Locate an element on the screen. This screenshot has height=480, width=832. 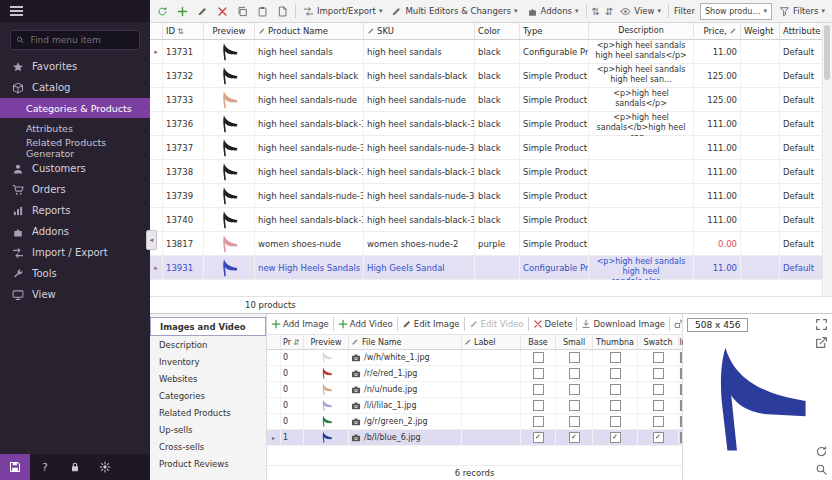
column-header-id: ID ⇅ is located at coordinates (184, 31).